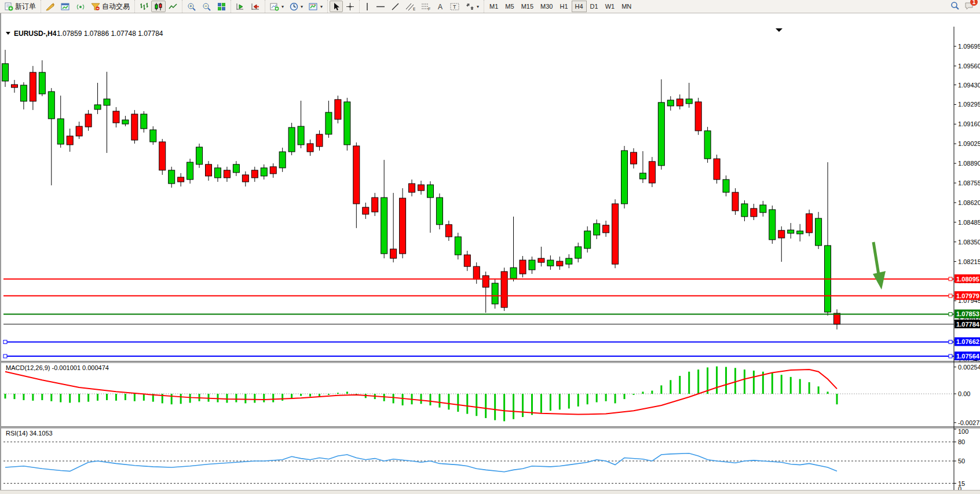 This screenshot has width=980, height=494. I want to click on rsi-label: RSI(14) 34.1053, so click(29, 433).